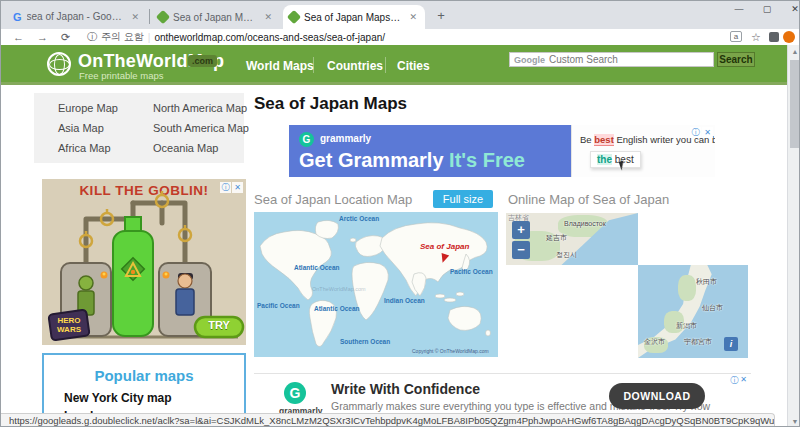 The height and width of the screenshot is (427, 800). Describe the element at coordinates (584, 60) in the screenshot. I see `search-placeholder: Custom Search` at that location.